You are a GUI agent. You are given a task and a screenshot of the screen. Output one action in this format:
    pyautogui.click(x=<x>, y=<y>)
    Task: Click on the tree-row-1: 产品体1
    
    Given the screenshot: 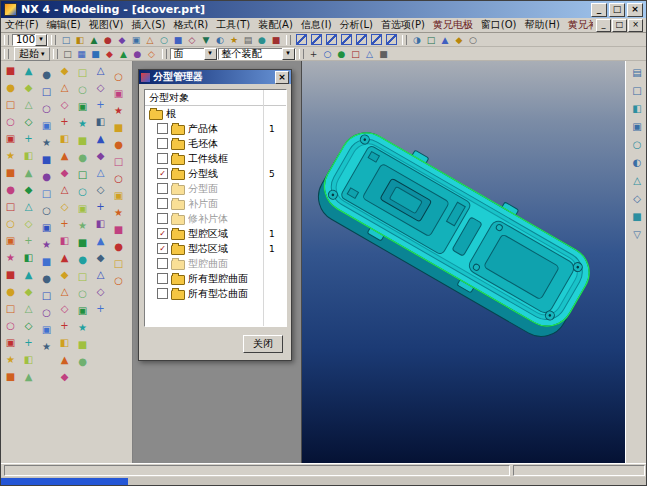 What is the action you would take?
    pyautogui.click(x=216, y=128)
    